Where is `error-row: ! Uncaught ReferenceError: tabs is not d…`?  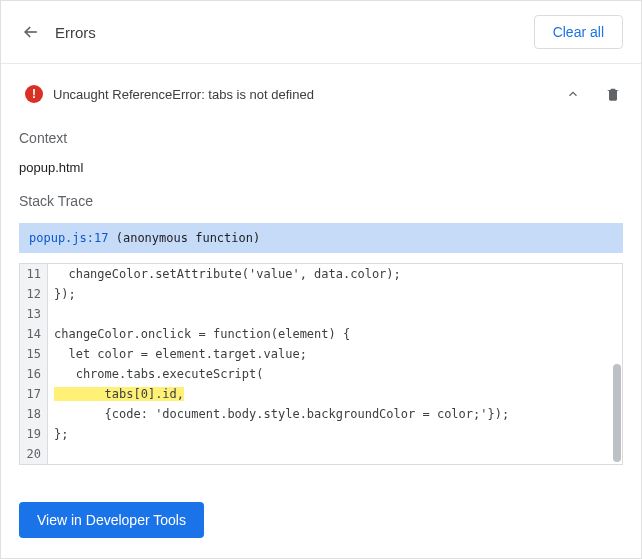
error-row: ! Uncaught ReferenceError: tabs is not d… is located at coordinates (321, 93).